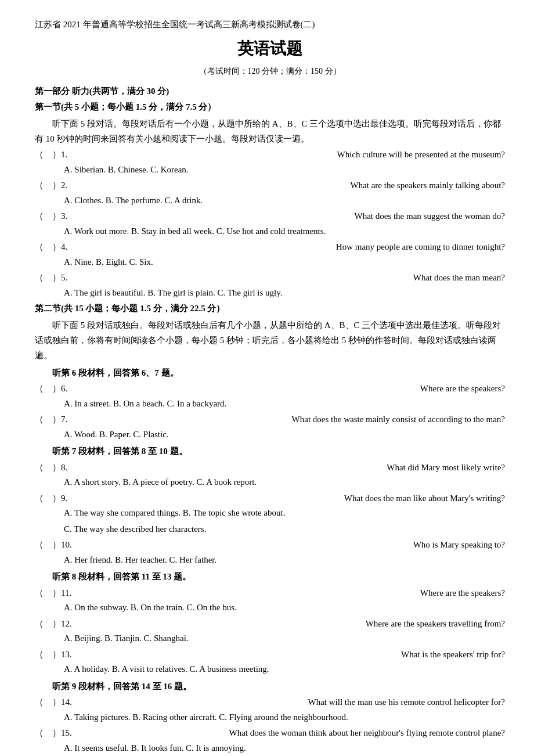 This screenshot has height=756, width=534. Describe the element at coordinates (240, 593) in the screenshot. I see `question-text-11: 11.` at that location.